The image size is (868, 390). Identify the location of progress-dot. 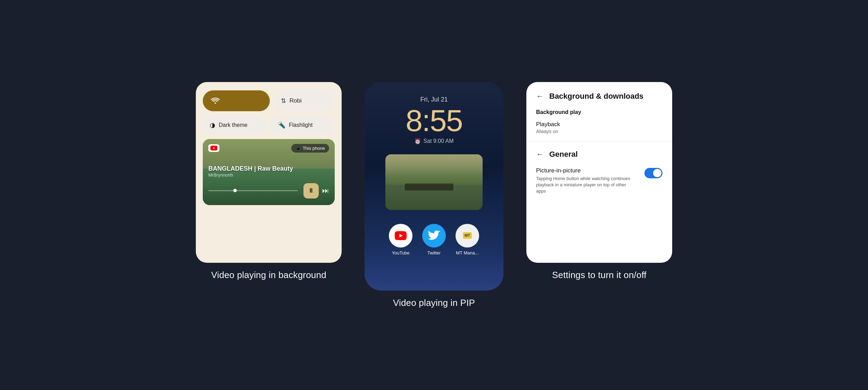
(235, 190).